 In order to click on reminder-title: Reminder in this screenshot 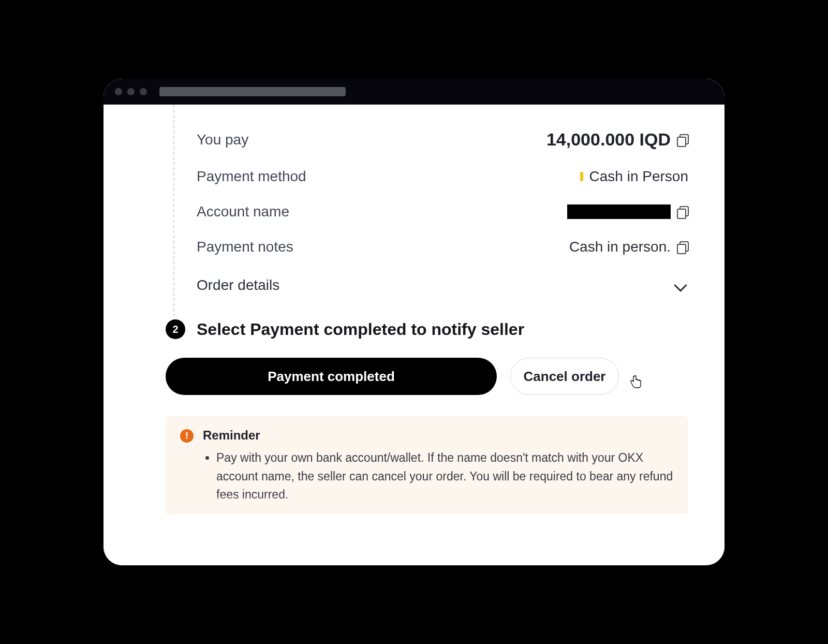, I will do `click(438, 435)`.